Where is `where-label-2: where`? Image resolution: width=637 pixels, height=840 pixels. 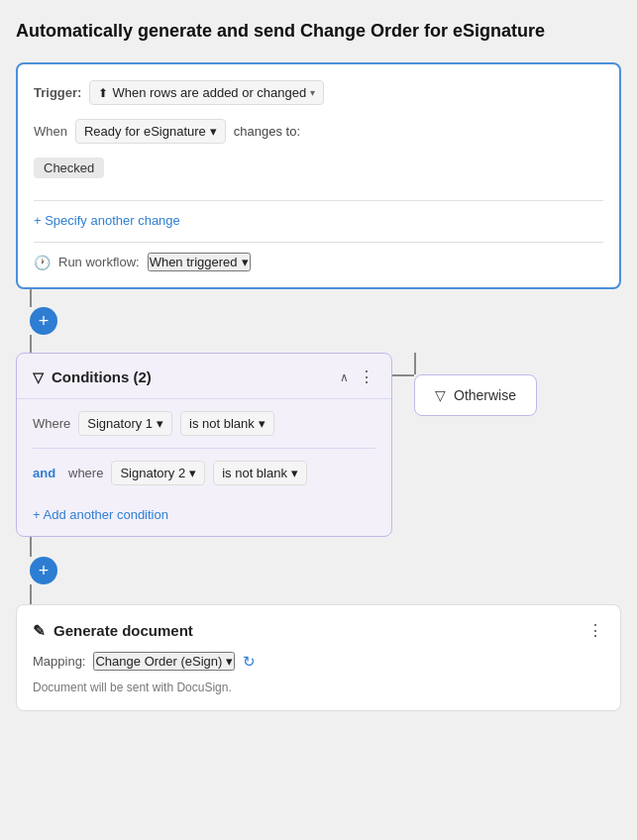 where-label-2: where is located at coordinates (85, 473).